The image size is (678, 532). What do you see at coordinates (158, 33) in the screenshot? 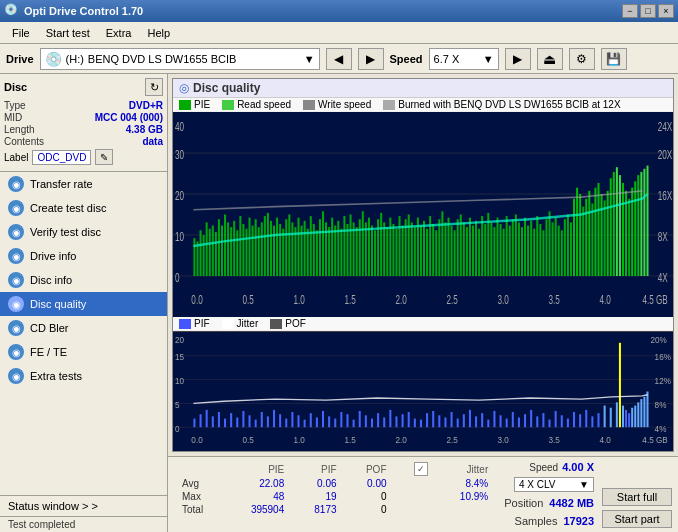
I see `menu-help: Help` at bounding box center [158, 33].